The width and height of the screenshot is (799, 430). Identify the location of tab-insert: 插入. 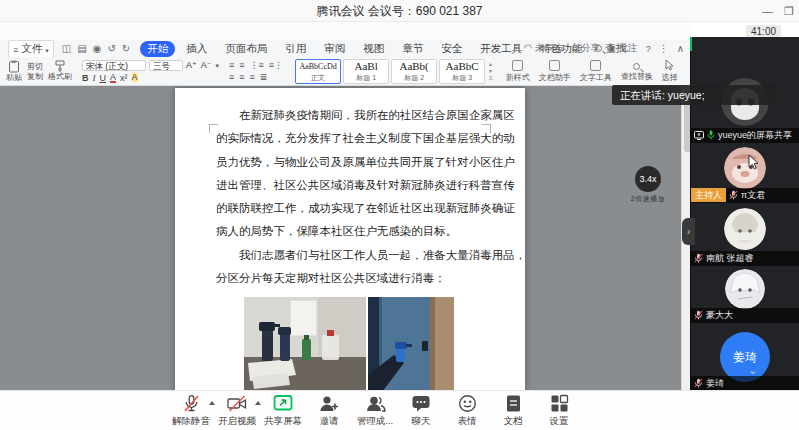
(196, 49).